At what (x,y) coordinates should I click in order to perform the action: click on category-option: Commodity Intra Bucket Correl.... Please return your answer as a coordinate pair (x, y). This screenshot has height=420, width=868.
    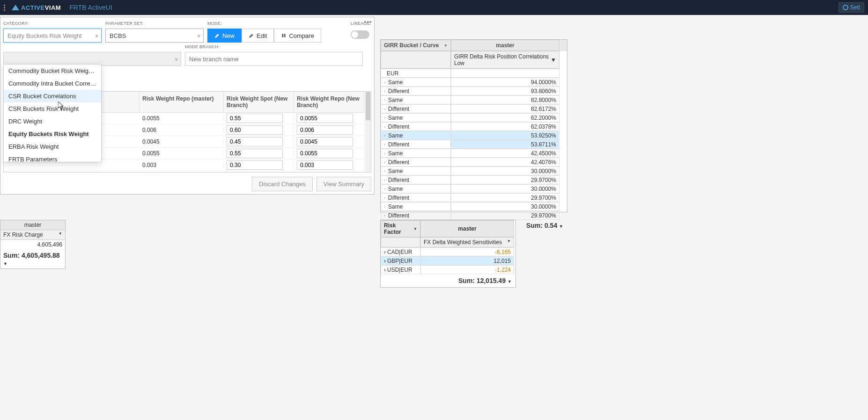
    Looking at the image, I should click on (52, 83).